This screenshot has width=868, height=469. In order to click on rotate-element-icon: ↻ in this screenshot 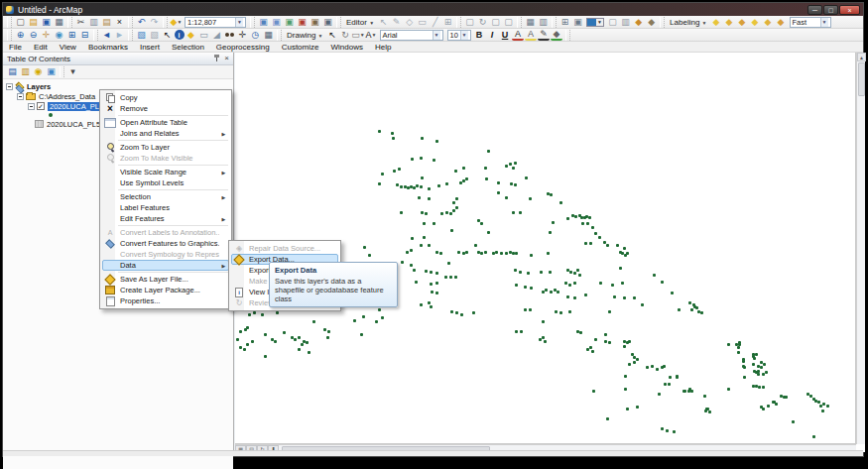, I will do `click(345, 36)`.